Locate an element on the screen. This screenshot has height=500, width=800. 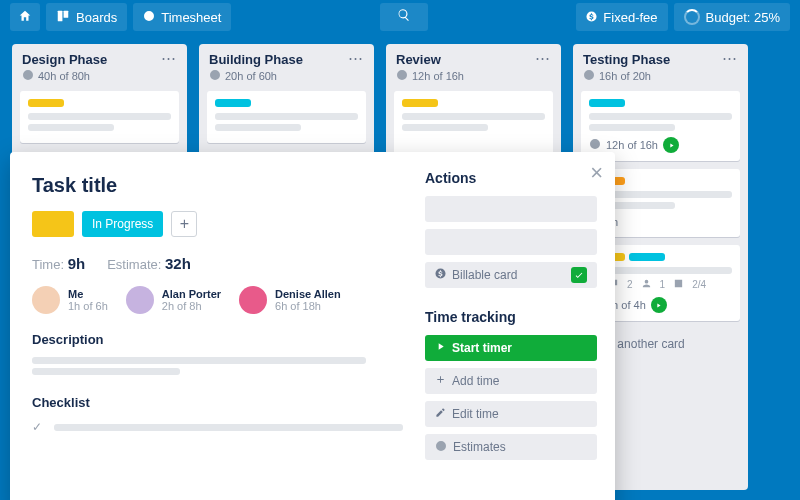
member-name: Denise Allen is located at coordinates (308, 294).